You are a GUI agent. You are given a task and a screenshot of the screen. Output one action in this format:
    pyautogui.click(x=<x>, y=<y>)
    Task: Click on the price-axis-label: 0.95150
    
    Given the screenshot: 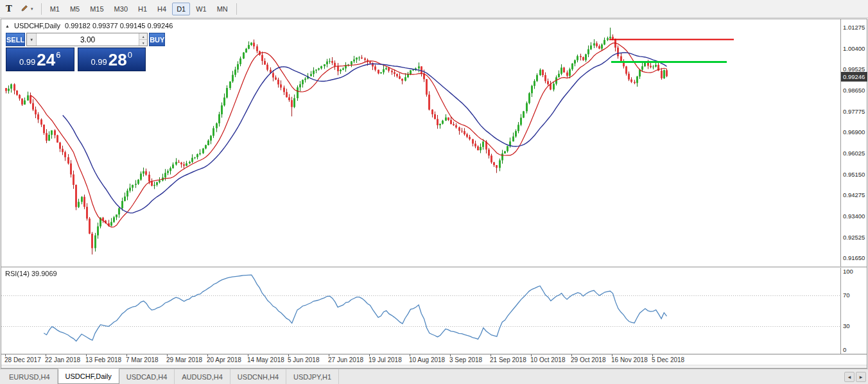 What is the action you would take?
    pyautogui.click(x=854, y=175)
    